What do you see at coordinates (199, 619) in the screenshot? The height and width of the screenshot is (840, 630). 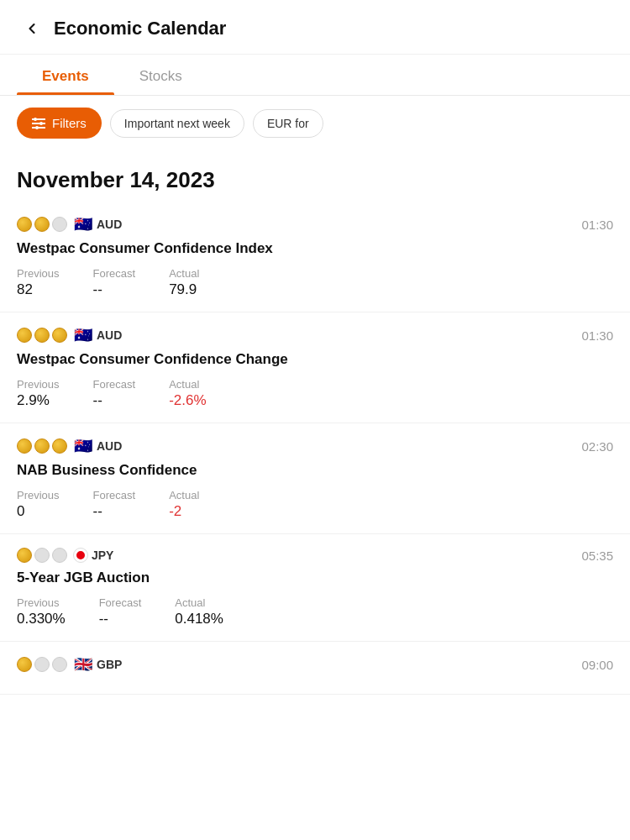 I see `actual-value: 0.418%` at bounding box center [199, 619].